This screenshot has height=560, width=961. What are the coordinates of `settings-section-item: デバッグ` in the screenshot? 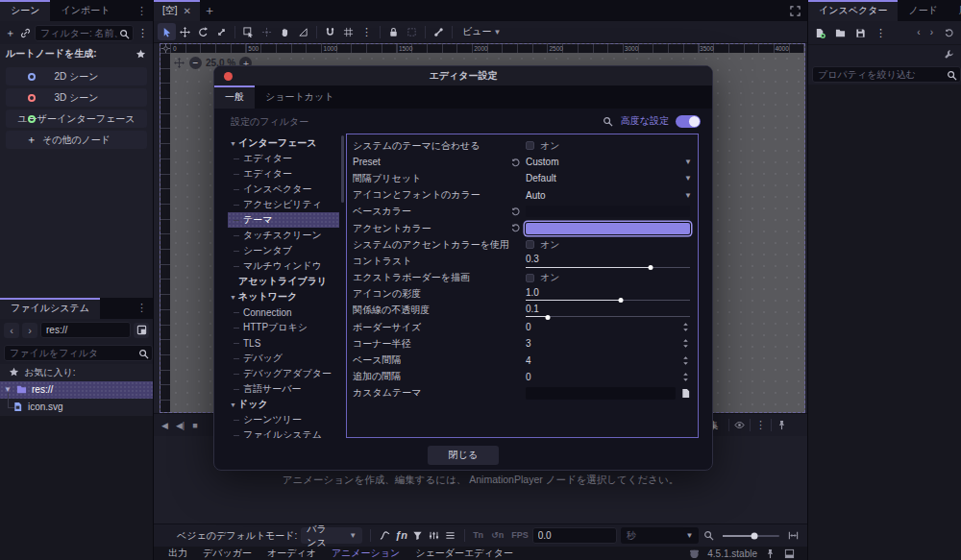 It's located at (283, 358).